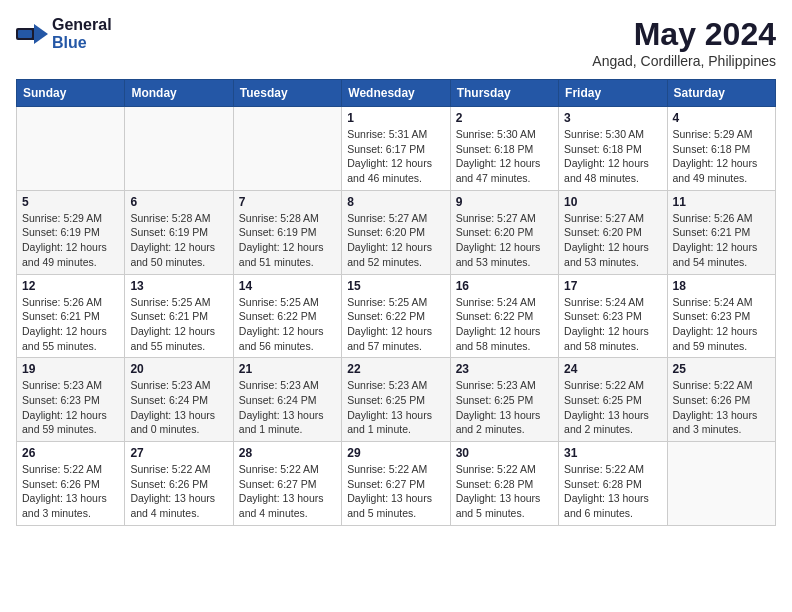 Image resolution: width=792 pixels, height=612 pixels. Describe the element at coordinates (612, 118) in the screenshot. I see `day-number: 3` at that location.